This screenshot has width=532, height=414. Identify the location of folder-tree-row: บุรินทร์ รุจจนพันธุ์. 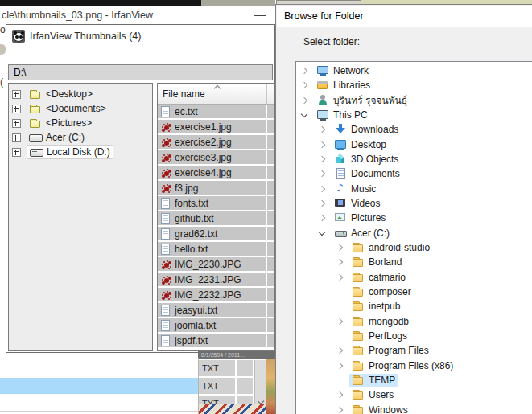
(414, 100).